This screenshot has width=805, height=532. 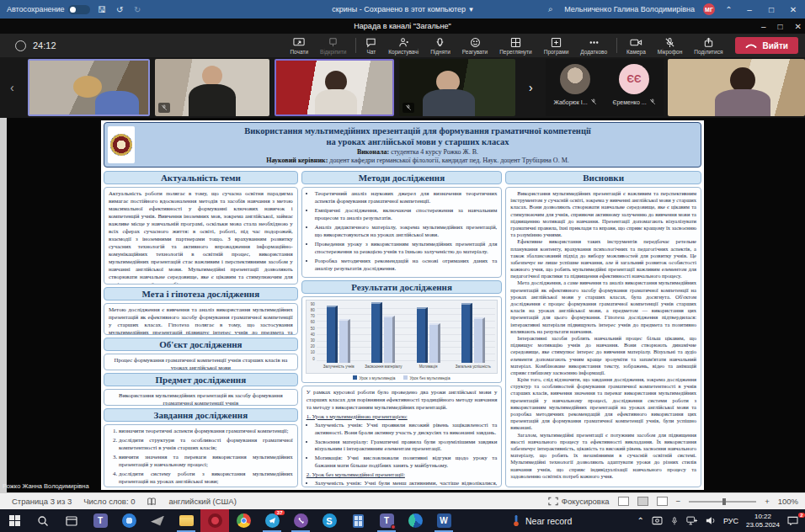 I want to click on microphone-button: Мікрофон, so click(x=670, y=45).